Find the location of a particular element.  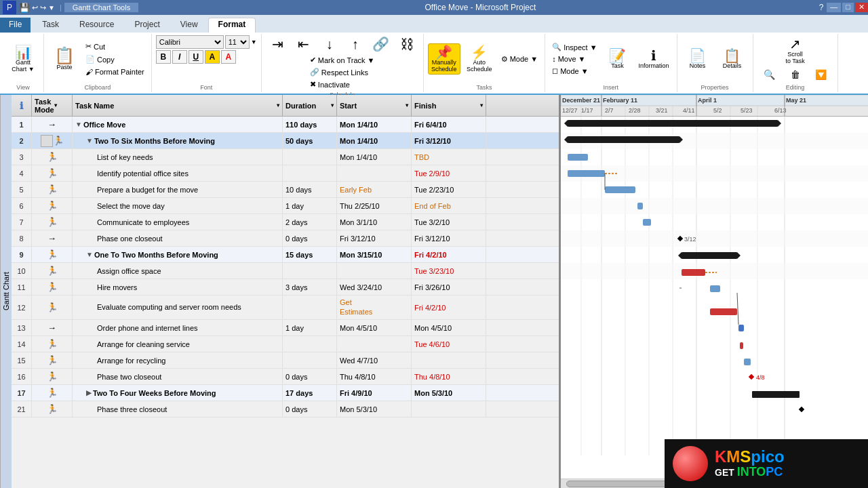

copy-btn: 📄 Copy is located at coordinates (115, 60).